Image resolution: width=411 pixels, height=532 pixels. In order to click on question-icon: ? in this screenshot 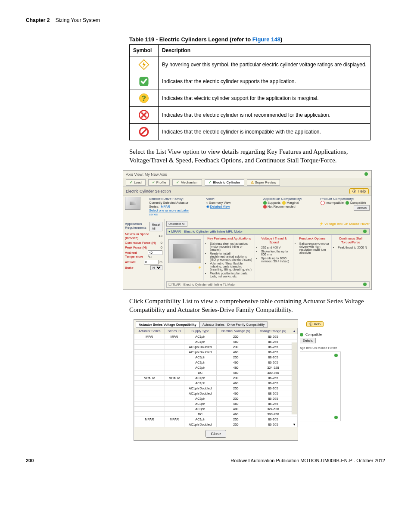, I will do `click(144, 98)`.